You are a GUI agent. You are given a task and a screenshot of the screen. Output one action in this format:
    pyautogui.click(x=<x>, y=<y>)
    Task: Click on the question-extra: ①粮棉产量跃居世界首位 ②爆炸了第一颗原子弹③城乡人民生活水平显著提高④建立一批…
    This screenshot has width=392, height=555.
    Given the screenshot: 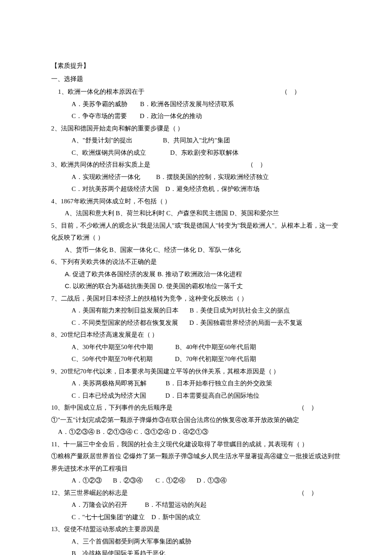 What is the action you would take?
    pyautogui.click(x=196, y=462)
    